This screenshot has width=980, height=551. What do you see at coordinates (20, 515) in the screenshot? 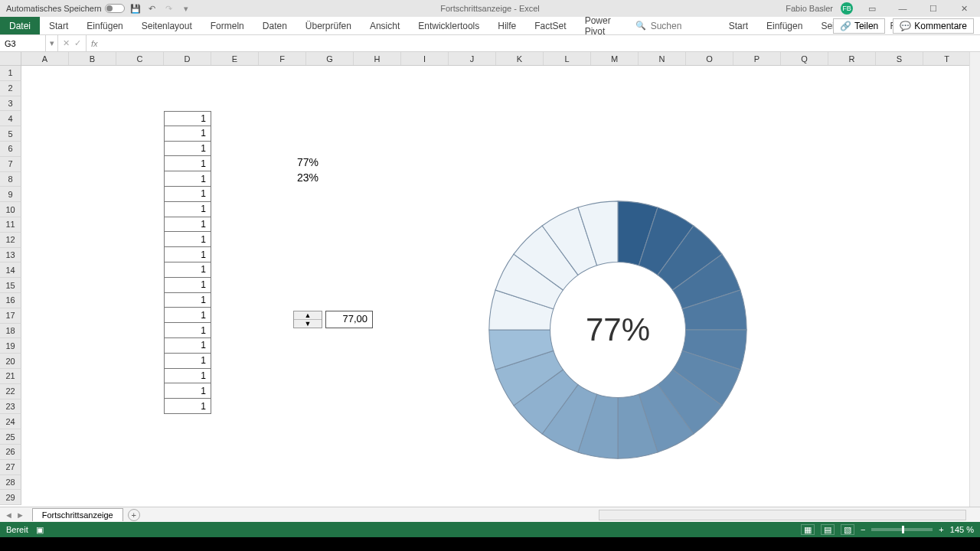
I see `sheet-nav-next: ►` at bounding box center [20, 515].